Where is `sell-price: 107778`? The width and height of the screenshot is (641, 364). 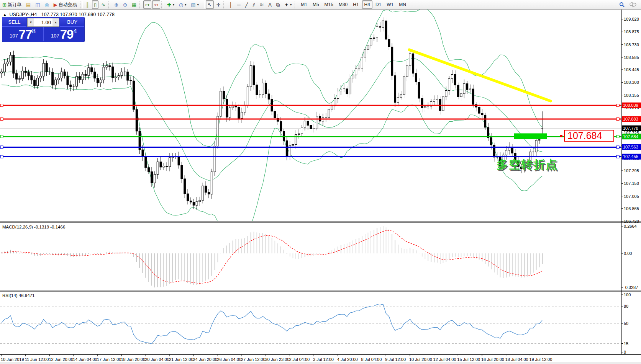
sell-price: 107778 is located at coordinates (23, 34).